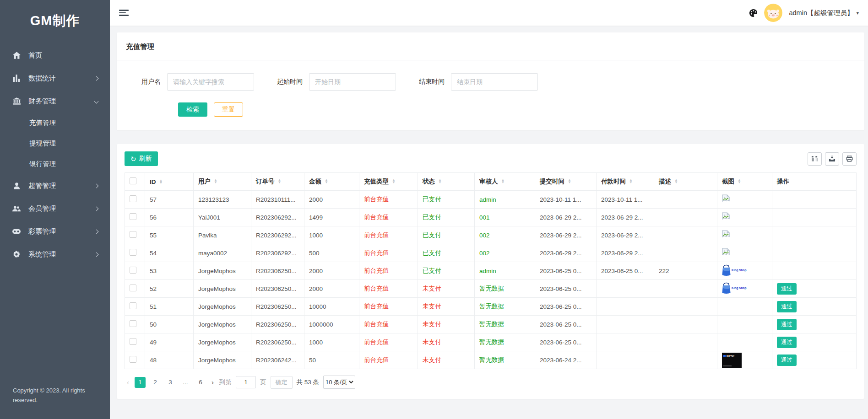 The image size is (868, 419). Describe the element at coordinates (282, 382) in the screenshot. I see `goto-confirm-button: 确定` at that location.